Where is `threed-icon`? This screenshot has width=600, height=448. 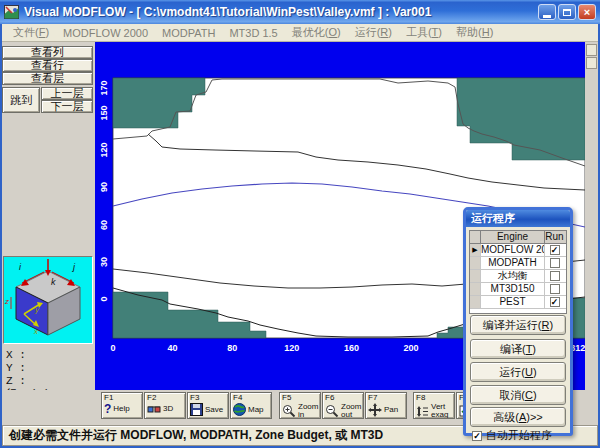 threed-icon is located at coordinates (154, 409).